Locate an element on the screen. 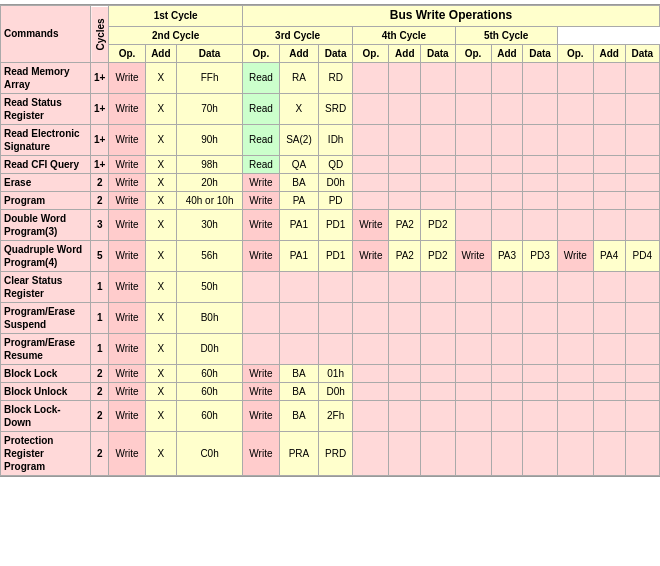 The image size is (660, 566). command-cell: Block Unlock is located at coordinates (46, 391).